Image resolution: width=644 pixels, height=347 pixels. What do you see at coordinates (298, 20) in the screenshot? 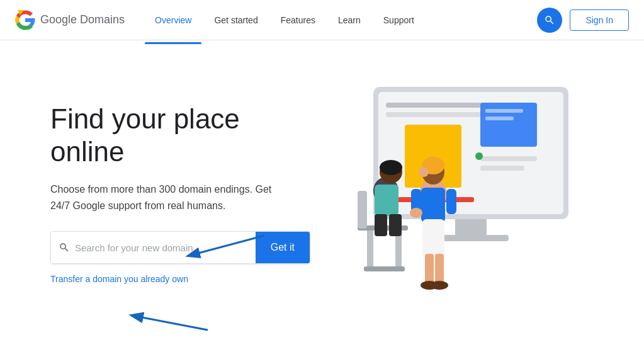
I see `nav-item-features: Features` at bounding box center [298, 20].